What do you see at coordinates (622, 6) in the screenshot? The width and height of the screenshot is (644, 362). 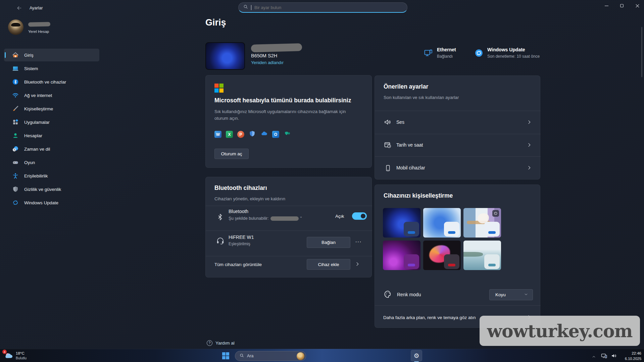 I see `maximize-button` at bounding box center [622, 6].